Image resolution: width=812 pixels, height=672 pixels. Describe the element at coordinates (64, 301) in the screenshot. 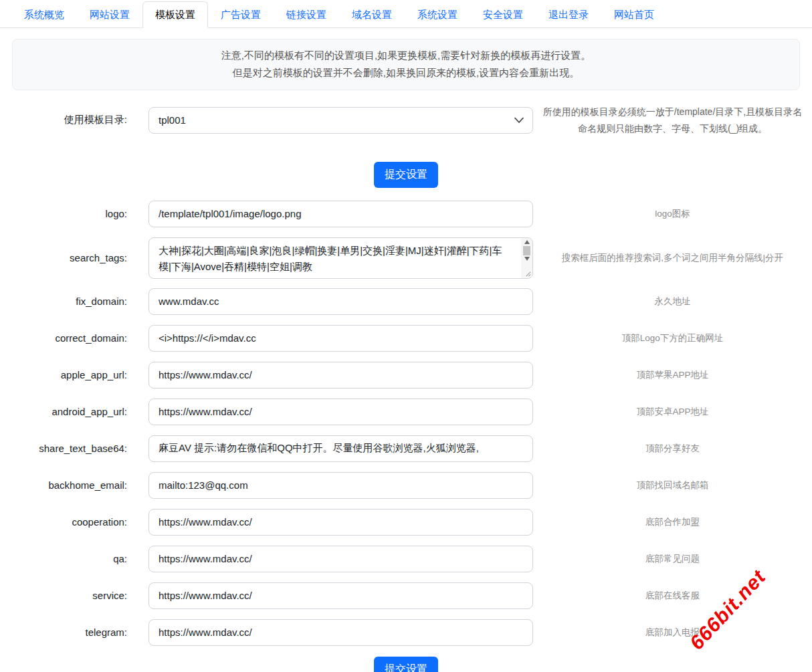

I see `fix-domain-label: fix_domain:` at that location.